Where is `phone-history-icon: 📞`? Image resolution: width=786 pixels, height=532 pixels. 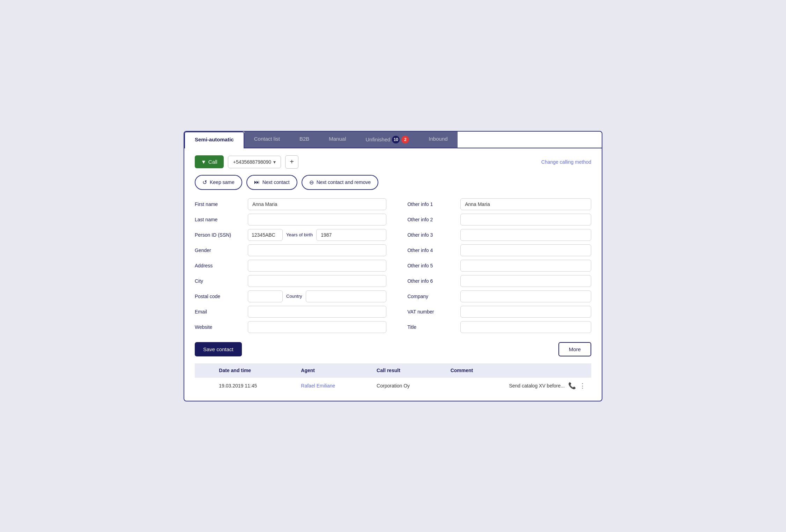 phone-history-icon: 📞 is located at coordinates (572, 386).